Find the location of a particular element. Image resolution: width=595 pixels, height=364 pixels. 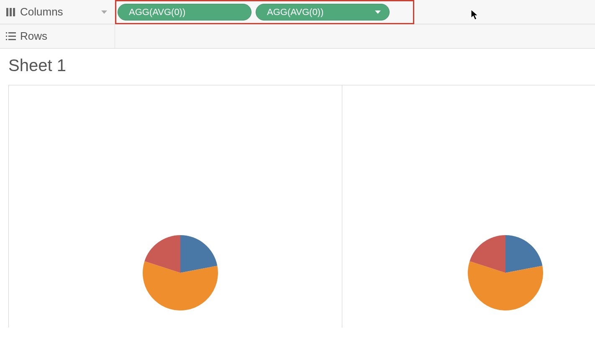

columns-shelf-label: Columns is located at coordinates (42, 12).